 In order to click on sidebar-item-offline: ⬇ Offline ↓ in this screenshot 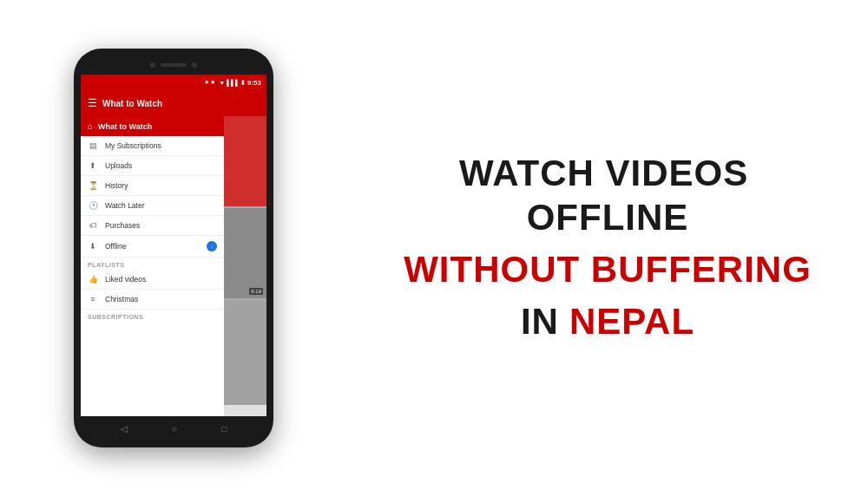, I will do `click(153, 246)`.